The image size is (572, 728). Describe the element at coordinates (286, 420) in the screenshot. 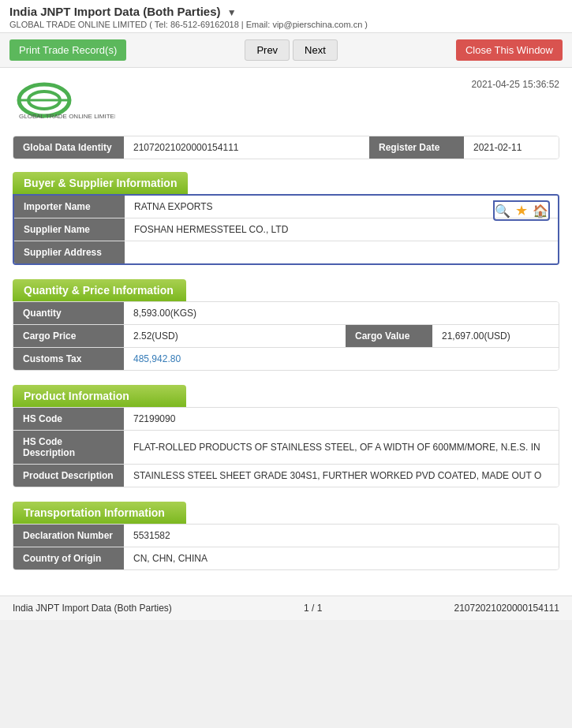

I see `hs-code-row: HS Code 72199090` at that location.